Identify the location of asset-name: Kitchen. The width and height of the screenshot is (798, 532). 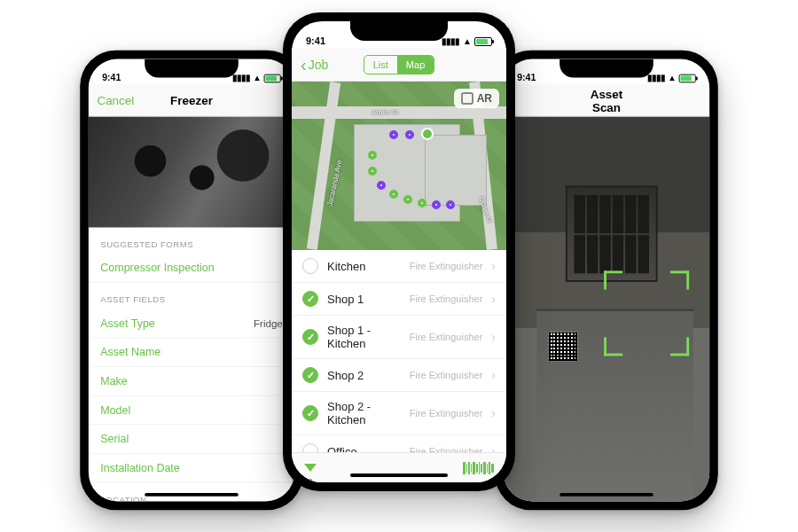
(364, 266).